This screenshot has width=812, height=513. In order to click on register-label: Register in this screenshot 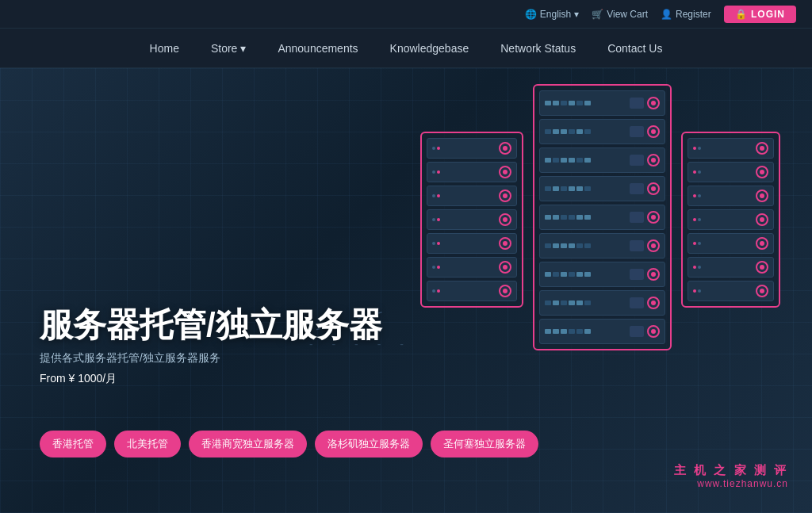, I will do `click(693, 14)`.